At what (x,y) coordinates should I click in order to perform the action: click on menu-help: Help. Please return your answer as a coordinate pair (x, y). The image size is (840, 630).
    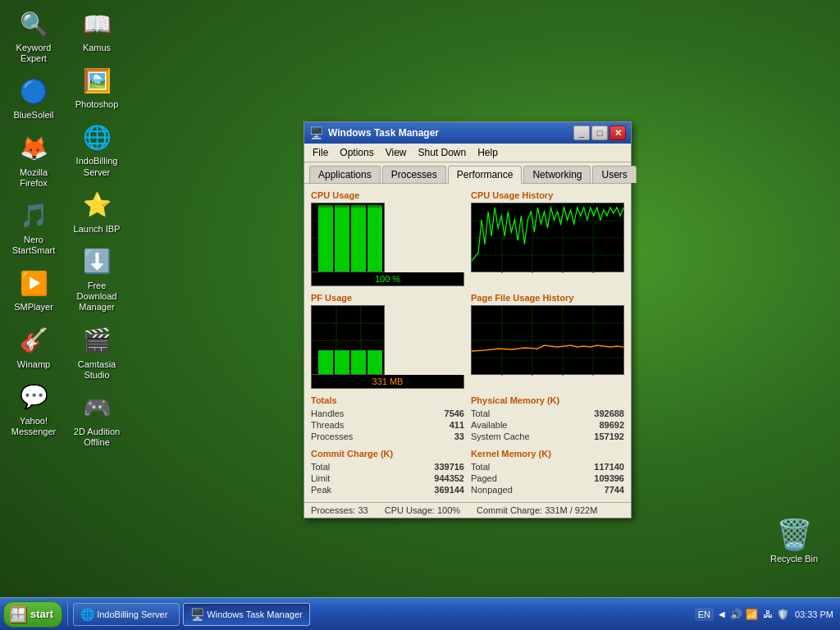
    Looking at the image, I should click on (487, 153).